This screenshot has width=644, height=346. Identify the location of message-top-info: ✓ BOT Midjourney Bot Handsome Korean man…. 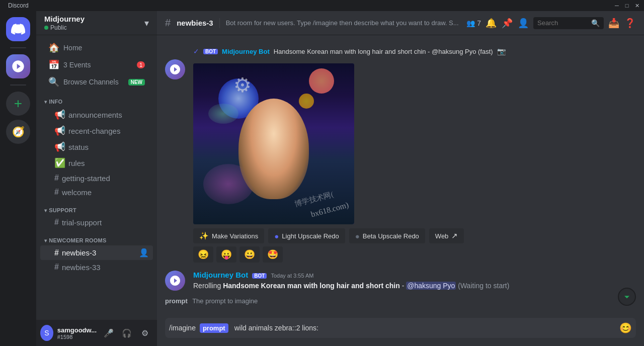
(400, 50).